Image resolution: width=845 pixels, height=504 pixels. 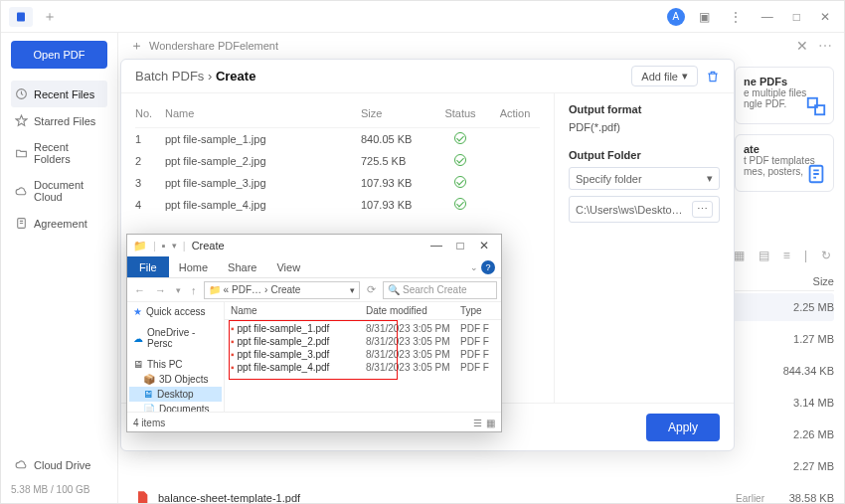 I want to click on list-item: ▪ppt file-sample_4.pdf8/31/2023 3:05 PMP…, so click(x=363, y=368).